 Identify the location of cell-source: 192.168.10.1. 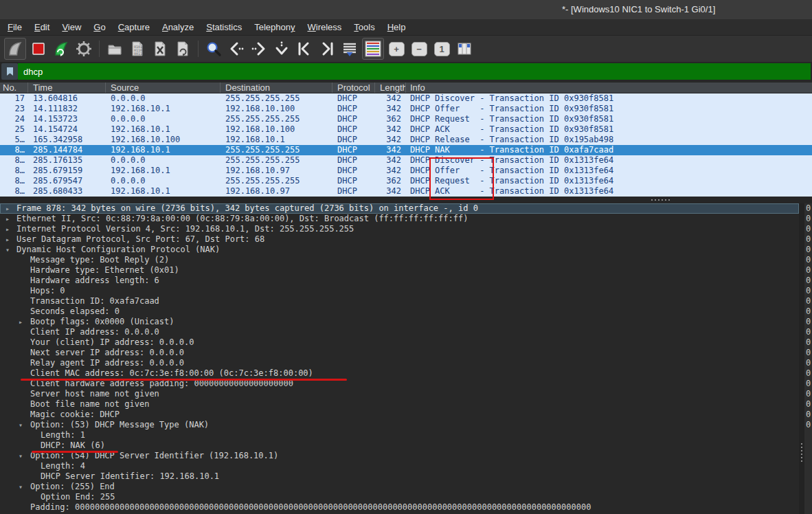
(163, 191).